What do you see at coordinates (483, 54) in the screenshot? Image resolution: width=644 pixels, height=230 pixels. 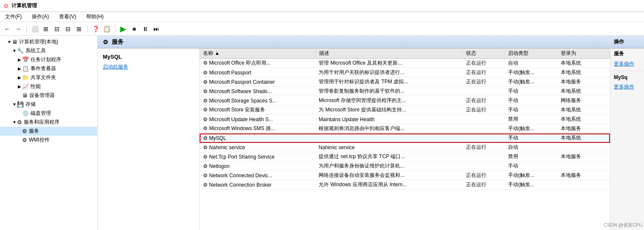 I see `col-header-status: 状态` at bounding box center [483, 54].